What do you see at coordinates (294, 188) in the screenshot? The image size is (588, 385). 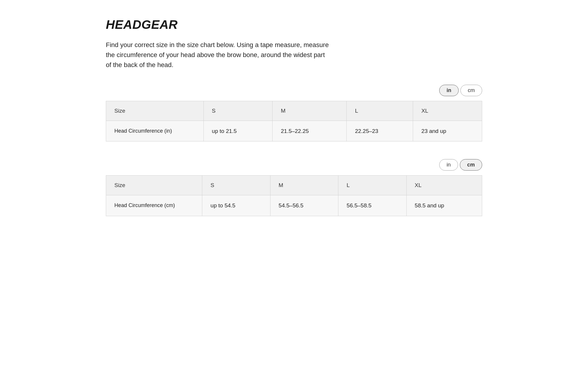 I see `cm-table-section: in cm Size S M L XL Head Circumference (…` at bounding box center [294, 188].